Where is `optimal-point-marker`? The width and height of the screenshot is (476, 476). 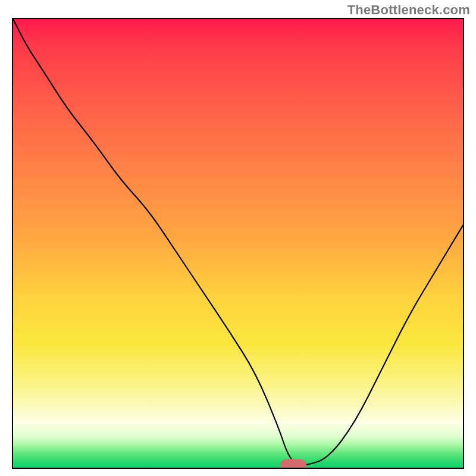
optimal-point-marker is located at coordinates (293, 464).